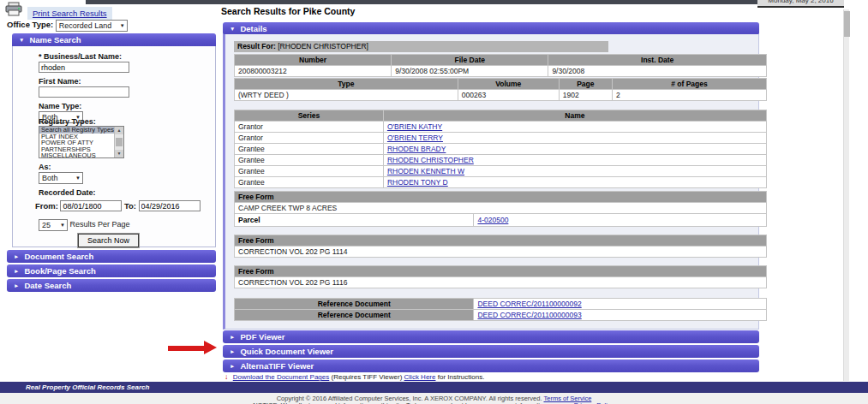 This screenshot has width=868, height=404. Describe the element at coordinates (170, 205) in the screenshot. I see `to-date-input` at that location.